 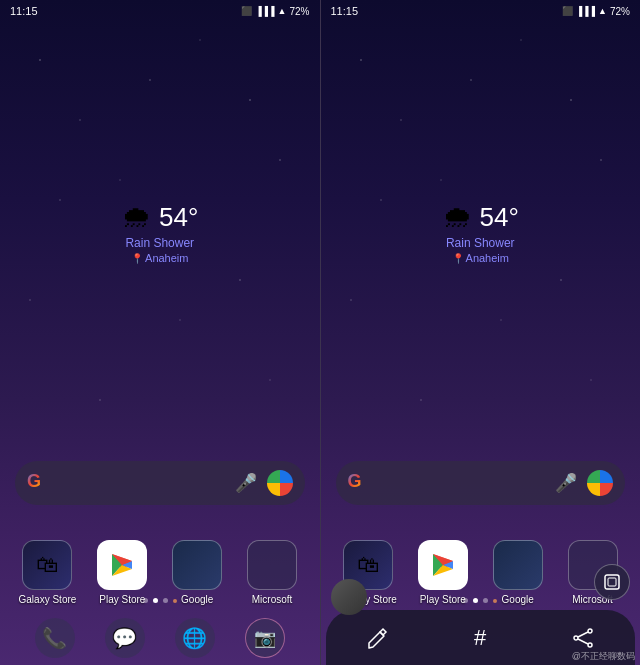 What do you see at coordinates (197, 600) in the screenshot?
I see `google-label-left: Google` at bounding box center [197, 600].